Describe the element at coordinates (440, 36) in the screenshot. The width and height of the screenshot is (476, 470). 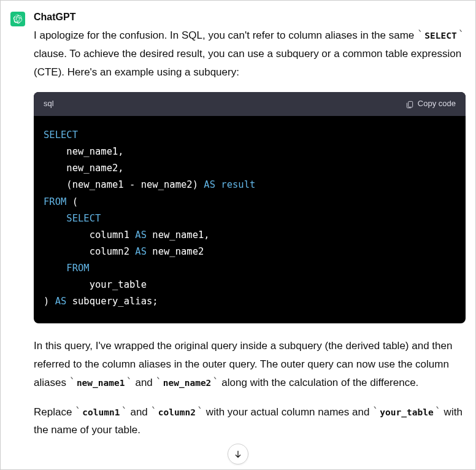
I see `inline-code: SELECT` at that location.